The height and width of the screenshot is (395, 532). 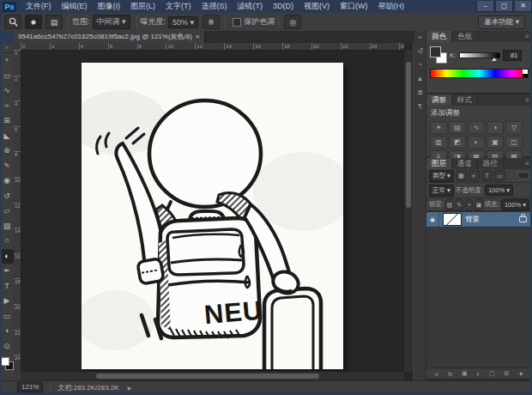 I want to click on vibrance-icon: ▽, so click(x=514, y=127).